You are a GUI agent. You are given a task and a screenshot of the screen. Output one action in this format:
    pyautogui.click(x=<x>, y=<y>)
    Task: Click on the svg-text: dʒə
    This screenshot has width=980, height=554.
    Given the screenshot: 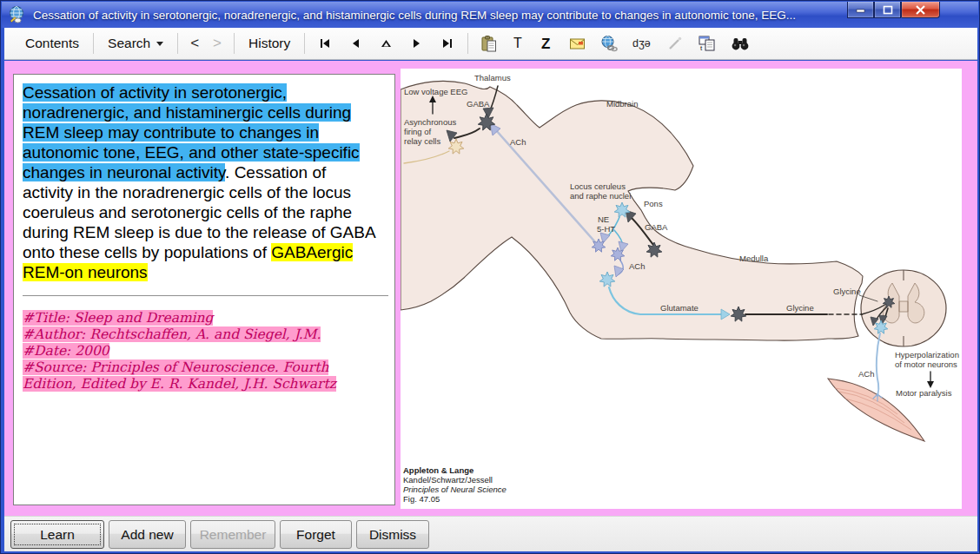 What is the action you would take?
    pyautogui.click(x=641, y=43)
    